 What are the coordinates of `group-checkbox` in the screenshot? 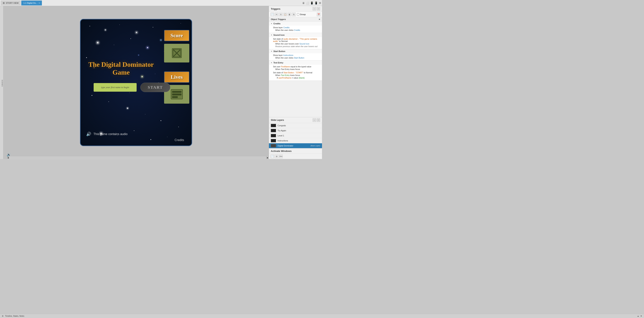 It's located at (298, 15).